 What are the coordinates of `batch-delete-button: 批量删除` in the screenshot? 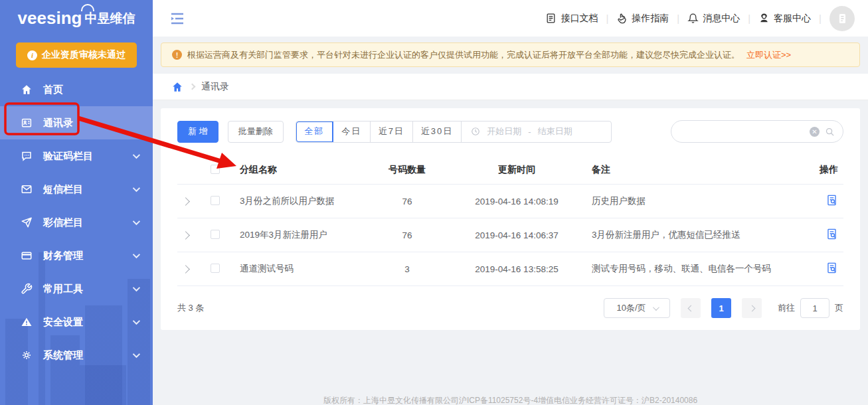 It's located at (256, 131).